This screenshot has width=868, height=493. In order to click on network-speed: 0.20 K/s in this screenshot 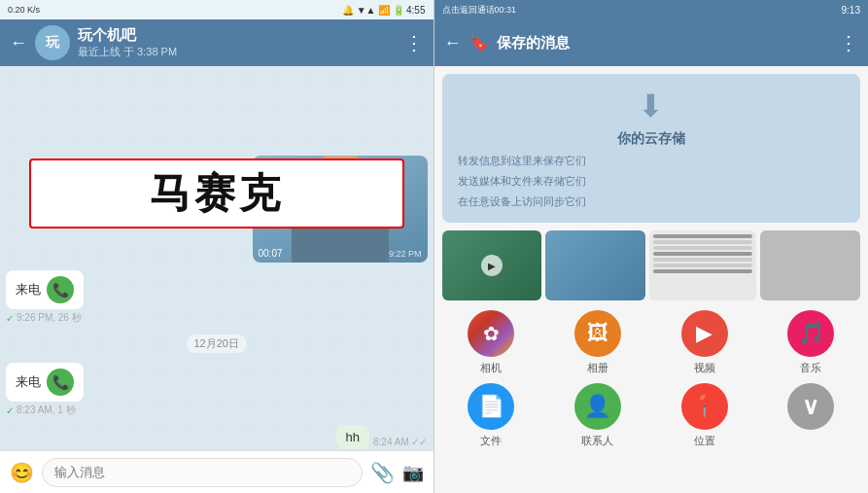, I will do `click(23, 10)`.